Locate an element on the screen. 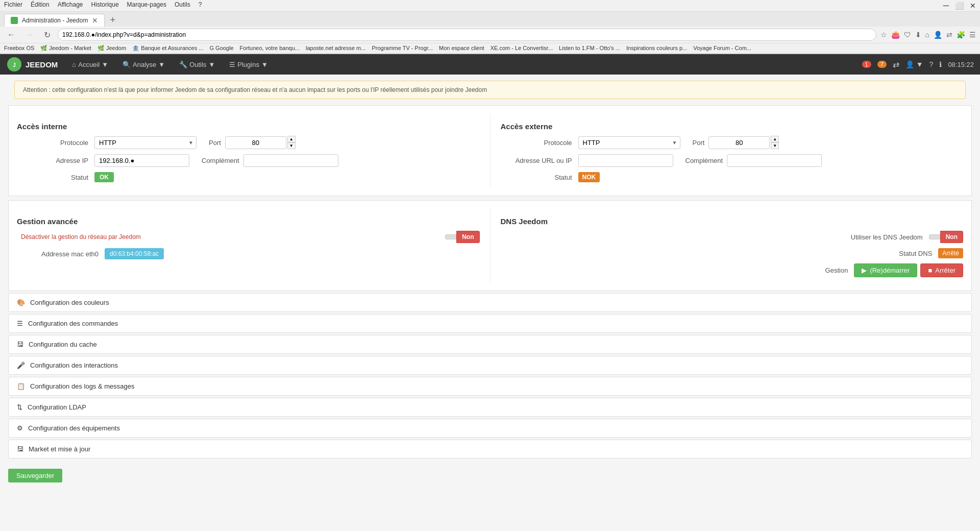 The width and height of the screenshot is (980, 531). bookmark-fortuneo: Fortuneo, votre banqu... is located at coordinates (270, 48).